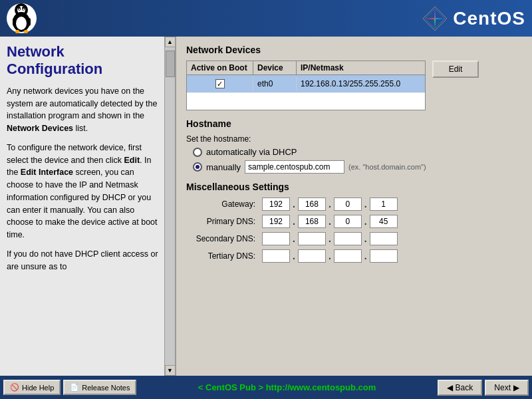  What do you see at coordinates (220, 68) in the screenshot?
I see `col-header-boot: Active on Boot` at bounding box center [220, 68].